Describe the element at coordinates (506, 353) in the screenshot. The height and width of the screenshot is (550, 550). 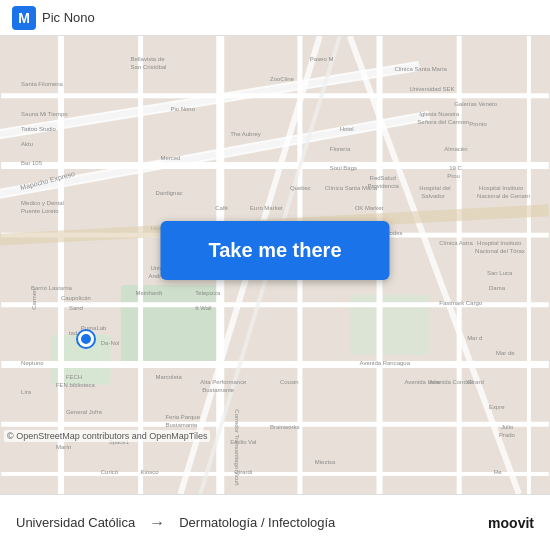
I see `svg-text: Mar de` at that location.